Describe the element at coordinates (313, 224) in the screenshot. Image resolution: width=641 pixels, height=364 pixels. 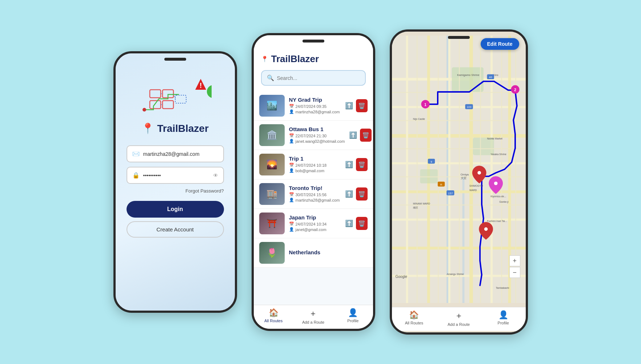
I see `route-item-japan: ⛩️ Japan Trip 📅24/07/2024 10:34 👤janet@g…` at that location.